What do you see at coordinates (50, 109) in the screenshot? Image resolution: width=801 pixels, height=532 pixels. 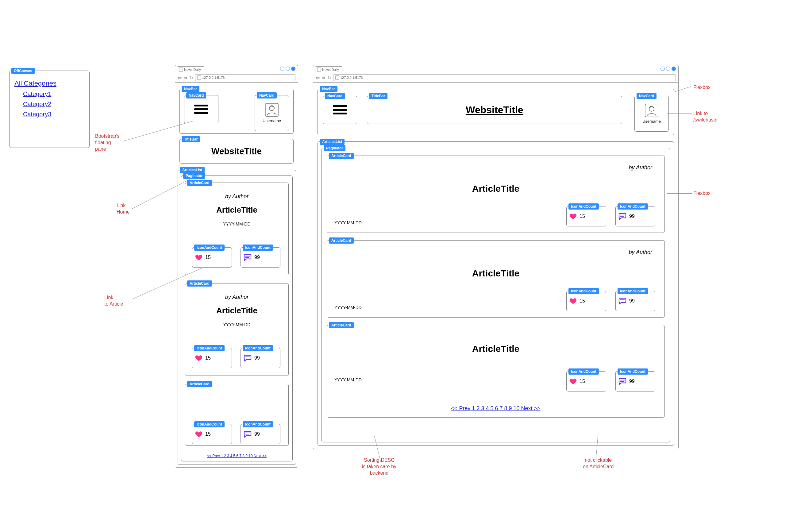 I see `offcanvas-panel: OffCanvas All Categories Category1 Categ…` at bounding box center [50, 109].